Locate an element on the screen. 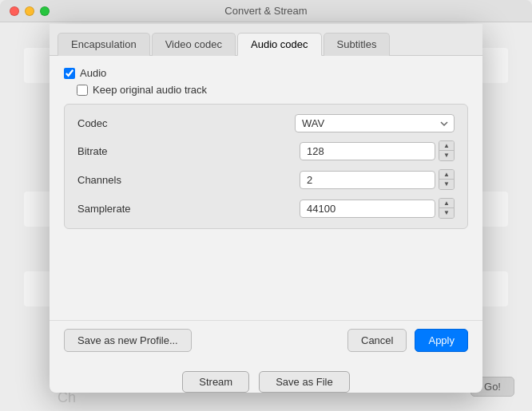  samplerate-decrement: ▼ is located at coordinates (447, 213).